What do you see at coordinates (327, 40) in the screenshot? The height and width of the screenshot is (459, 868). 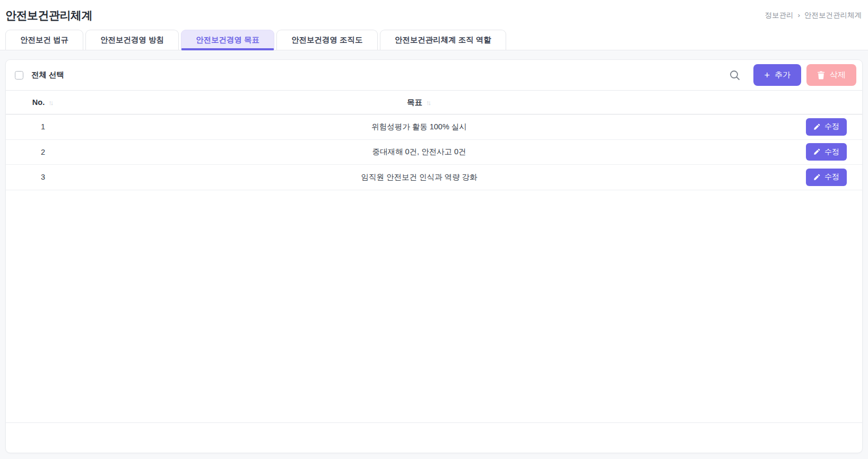 I see `tab-management-org-chart: 안전보건경영 조직도` at bounding box center [327, 40].